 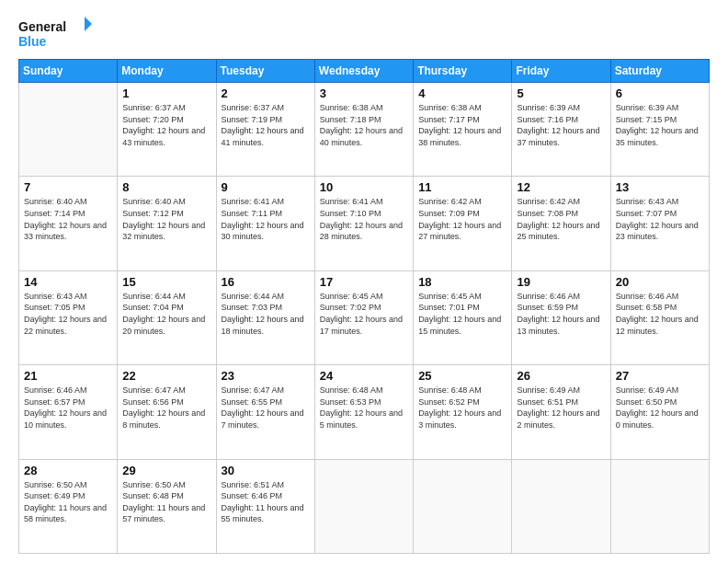 I want to click on day-info: Sunrise: 6:49 AM Sunset: 6:51 PM Dayligh…, so click(x=561, y=408).